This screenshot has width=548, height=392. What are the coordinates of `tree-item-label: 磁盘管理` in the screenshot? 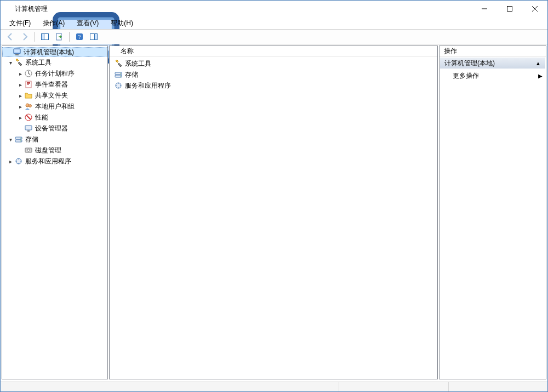 It's located at (48, 150).